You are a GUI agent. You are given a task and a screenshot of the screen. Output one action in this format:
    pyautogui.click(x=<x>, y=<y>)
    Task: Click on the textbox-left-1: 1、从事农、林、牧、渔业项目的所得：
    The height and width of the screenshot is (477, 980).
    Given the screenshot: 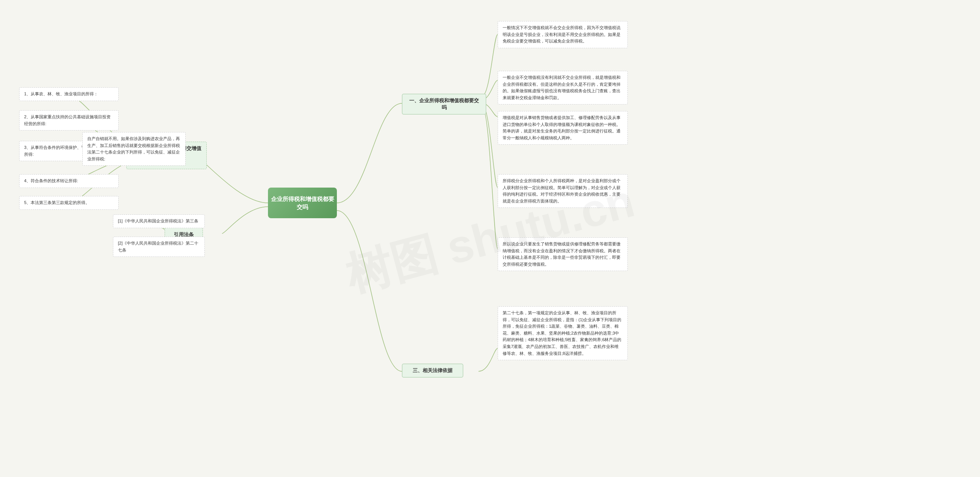 What is the action you would take?
    pyautogui.click(x=69, y=94)
    